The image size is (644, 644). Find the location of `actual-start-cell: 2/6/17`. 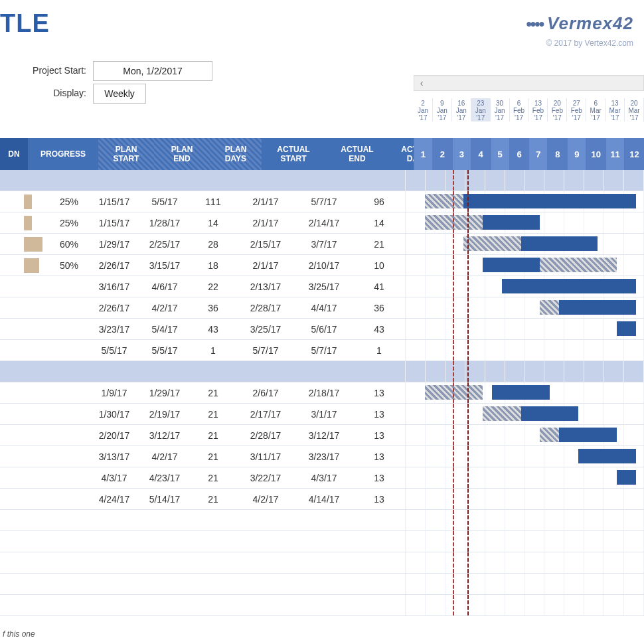

actual-start-cell: 2/6/17 is located at coordinates (266, 393).